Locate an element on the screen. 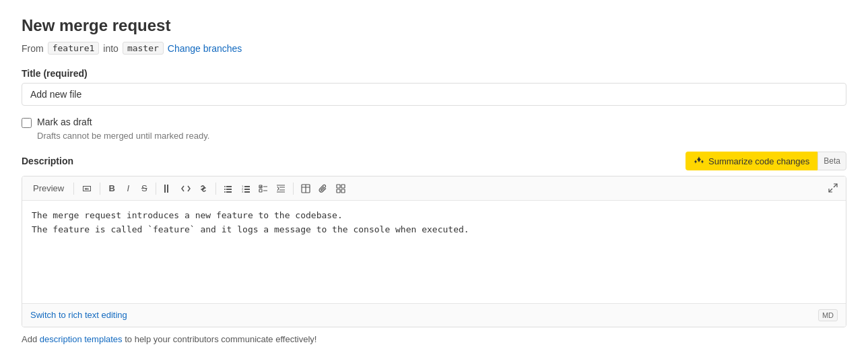 This screenshot has width=868, height=355. toolbar-numbered-btn: 1. 2. 3. is located at coordinates (246, 189).